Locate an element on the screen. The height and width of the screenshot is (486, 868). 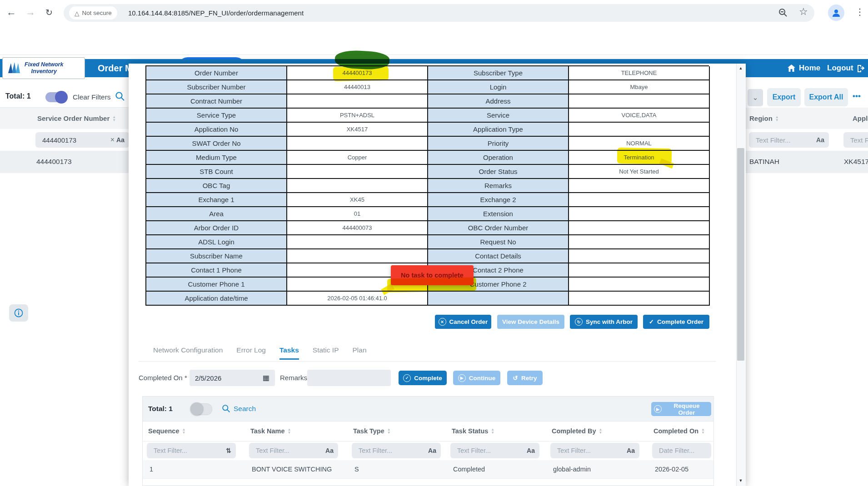
forward-icon: → is located at coordinates (30, 12).